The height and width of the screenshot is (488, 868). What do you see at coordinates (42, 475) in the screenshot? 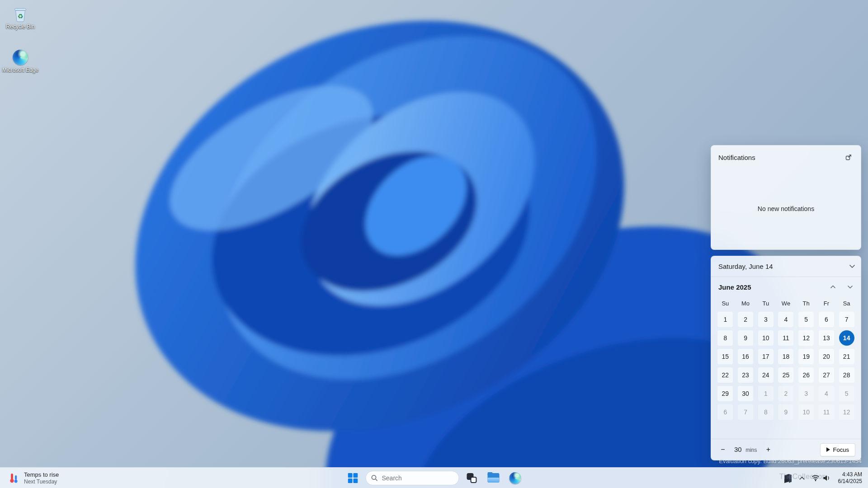
I see `widget-headline: Temps to rise` at bounding box center [42, 475].